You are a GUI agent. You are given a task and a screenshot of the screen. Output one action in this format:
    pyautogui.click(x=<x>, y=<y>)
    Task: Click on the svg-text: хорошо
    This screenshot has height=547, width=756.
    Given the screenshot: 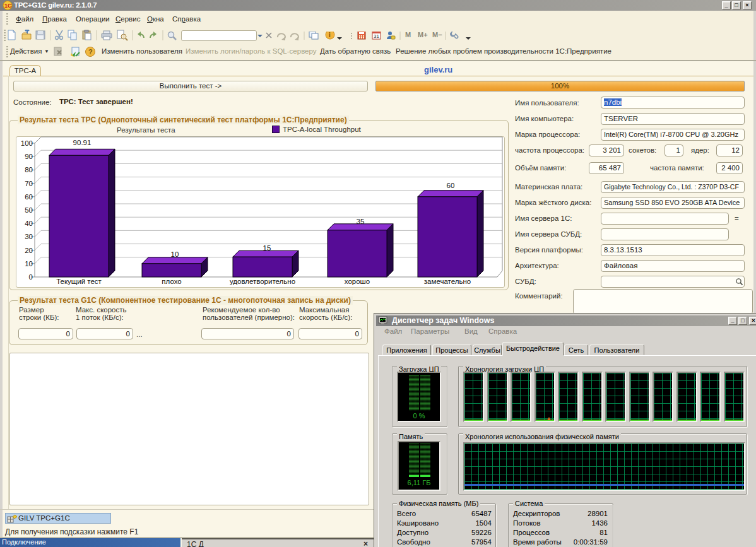 What is the action you would take?
    pyautogui.click(x=357, y=281)
    